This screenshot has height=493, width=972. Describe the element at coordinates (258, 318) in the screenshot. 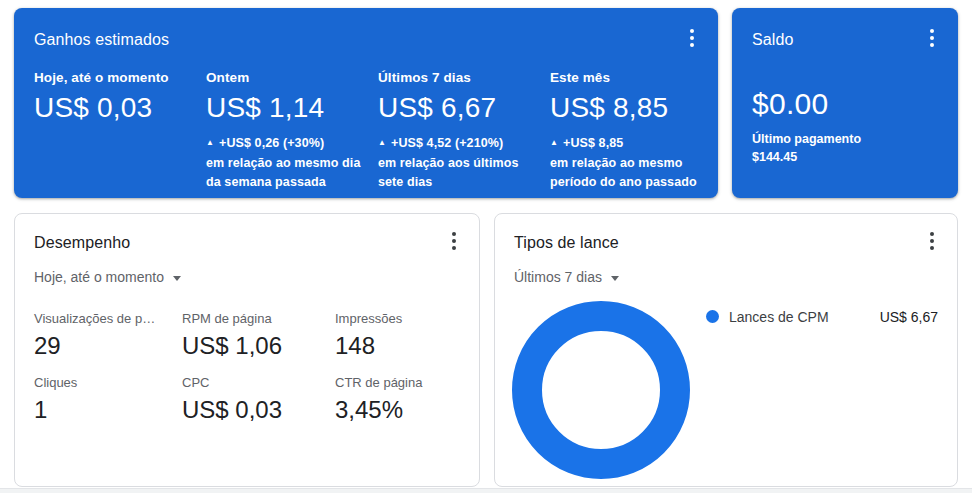

I see `metric-label: RPM de página` at that location.